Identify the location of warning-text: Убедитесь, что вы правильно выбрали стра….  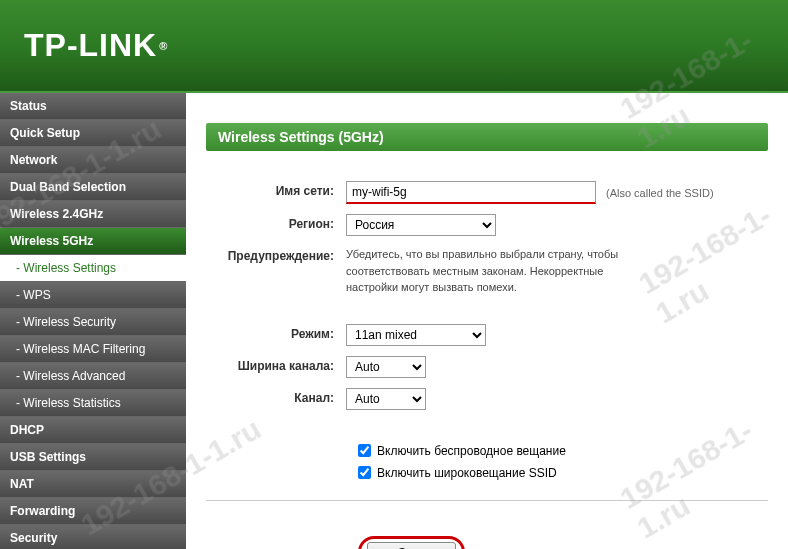
(486, 271).